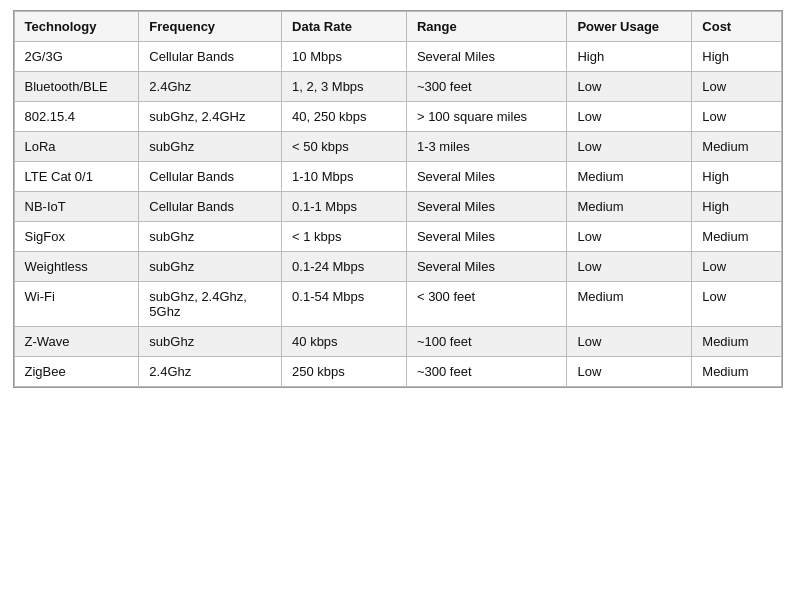 This screenshot has width=795, height=593. I want to click on col-header-range: Range, so click(486, 27).